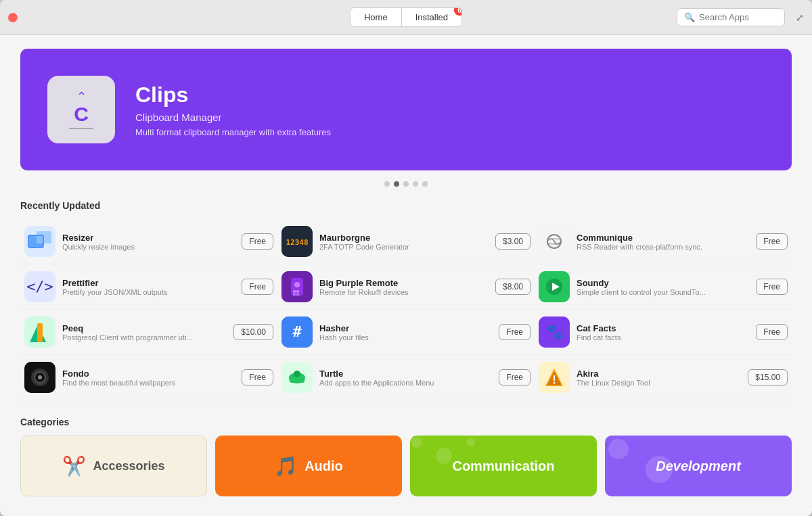 The width and height of the screenshot is (812, 516). I want to click on app-icon-communique, so click(554, 241).